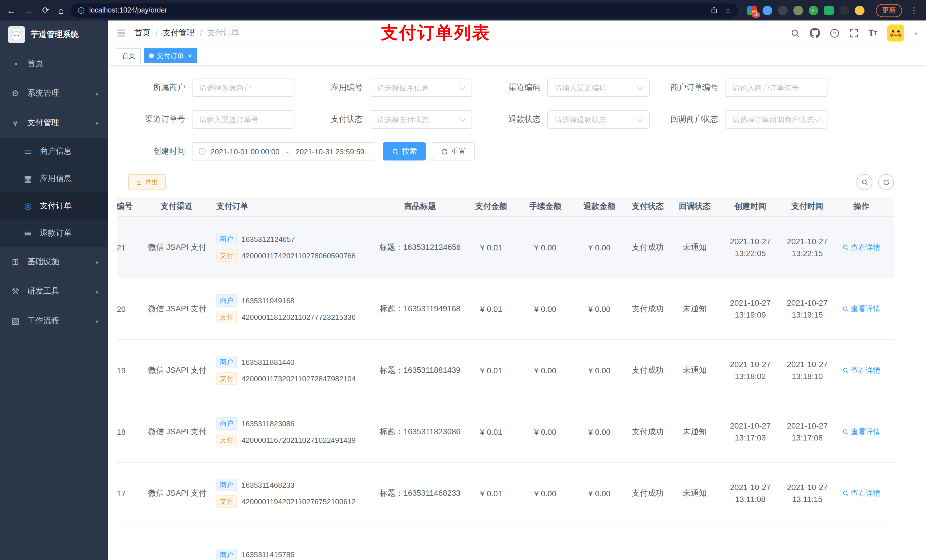  Describe the element at coordinates (245, 151) in the screenshot. I see `date-start: 2021-10-01 00:00:00` at that location.